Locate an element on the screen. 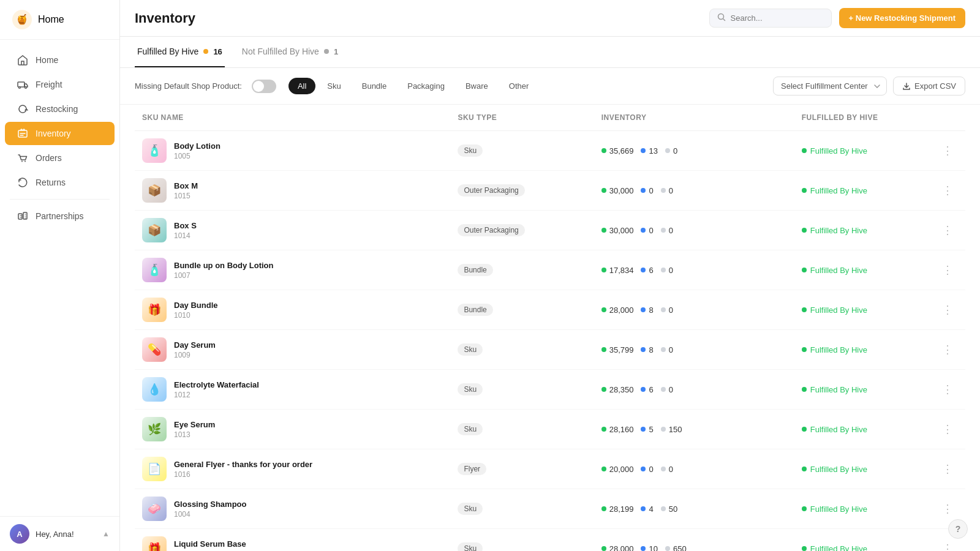 This screenshot has height=551, width=980. inventory-cell: 28,000 8 0 is located at coordinates (695, 310).